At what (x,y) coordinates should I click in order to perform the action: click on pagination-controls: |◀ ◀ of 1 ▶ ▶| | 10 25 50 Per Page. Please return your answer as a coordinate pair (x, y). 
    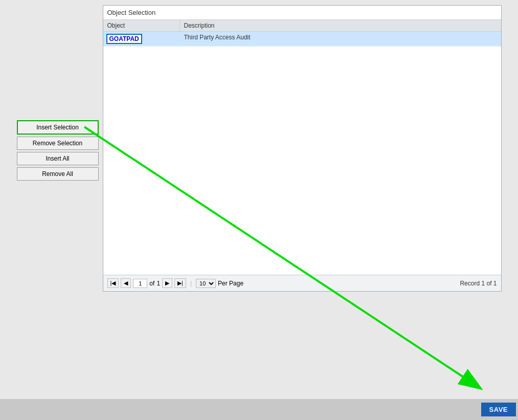
    Looking at the image, I should click on (176, 283).